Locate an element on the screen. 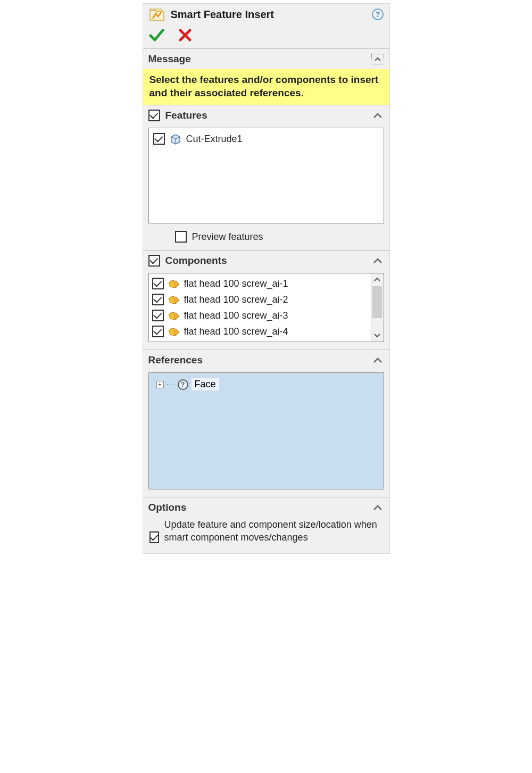 This screenshot has height=773, width=532. message-title: Message is located at coordinates (257, 59).